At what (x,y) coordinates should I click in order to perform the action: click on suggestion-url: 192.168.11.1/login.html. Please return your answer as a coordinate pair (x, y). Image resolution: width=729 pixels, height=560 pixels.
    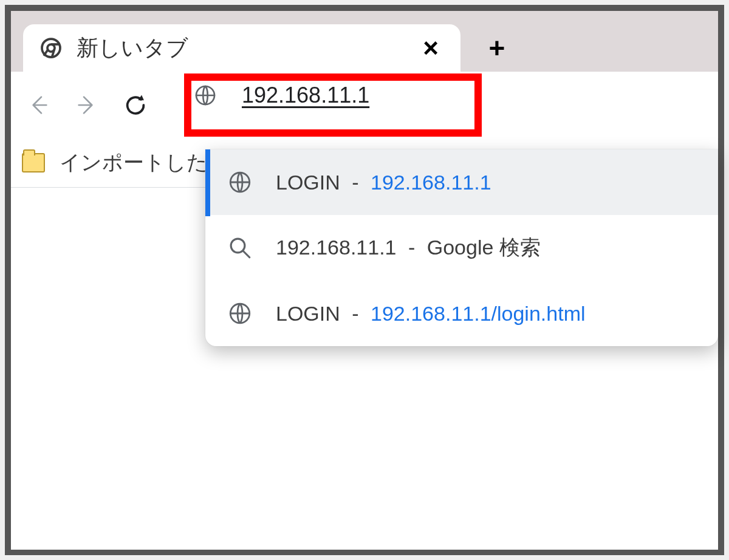
    Looking at the image, I should click on (477, 313).